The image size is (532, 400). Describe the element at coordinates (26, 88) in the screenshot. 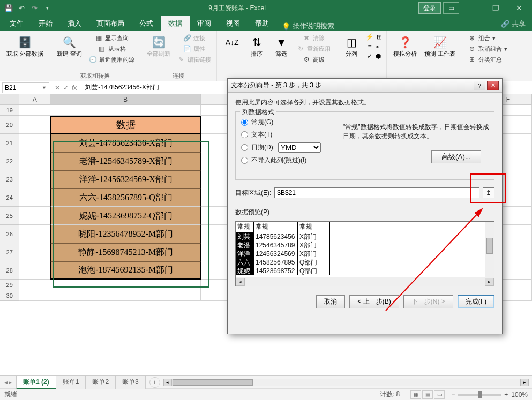

I see `name-box: B21▼` at that location.